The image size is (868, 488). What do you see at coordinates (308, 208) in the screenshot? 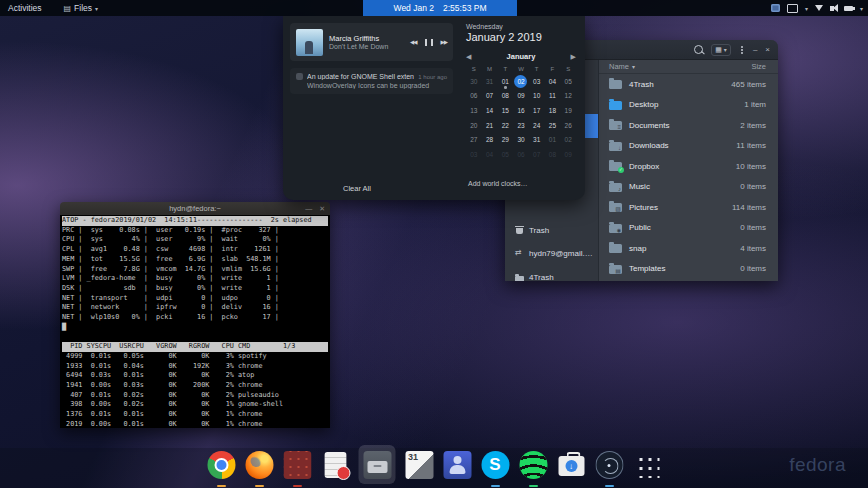
I see `minimize-button: —` at bounding box center [308, 208].